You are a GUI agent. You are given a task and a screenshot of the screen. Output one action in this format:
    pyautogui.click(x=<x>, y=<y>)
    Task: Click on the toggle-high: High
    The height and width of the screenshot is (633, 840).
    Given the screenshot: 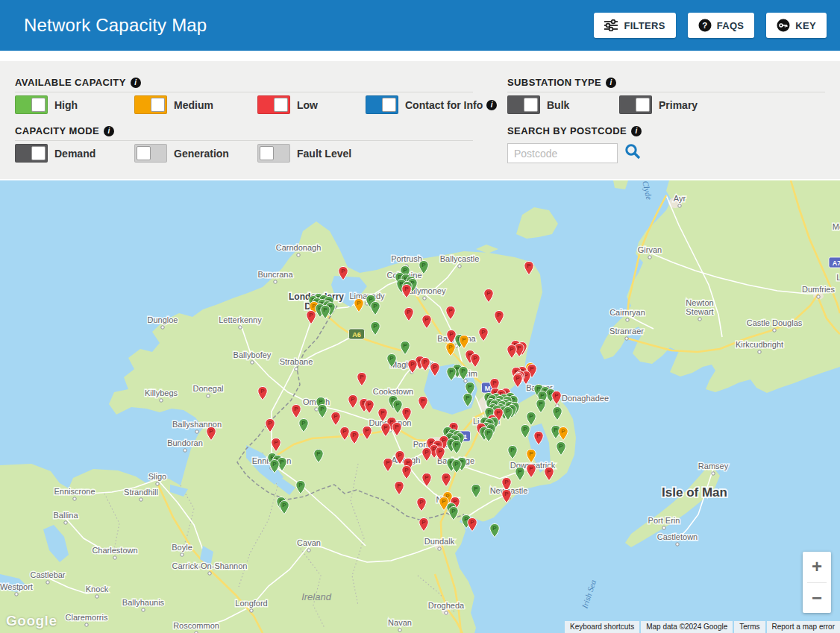 What is the action you would take?
    pyautogui.click(x=46, y=104)
    